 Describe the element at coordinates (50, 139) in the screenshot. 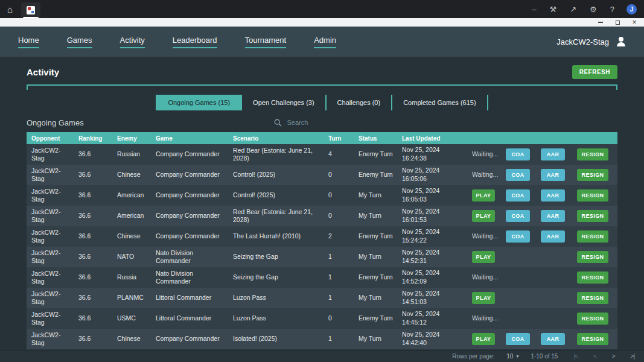

I see `column-header-opponent: Opponent` at that location.